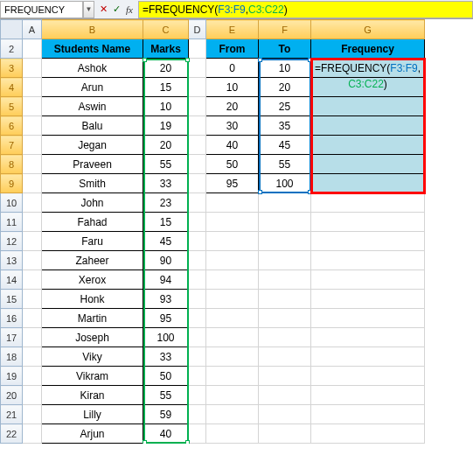 The width and height of the screenshot is (473, 476). I want to click on row-header-2: 2, so click(12, 49).